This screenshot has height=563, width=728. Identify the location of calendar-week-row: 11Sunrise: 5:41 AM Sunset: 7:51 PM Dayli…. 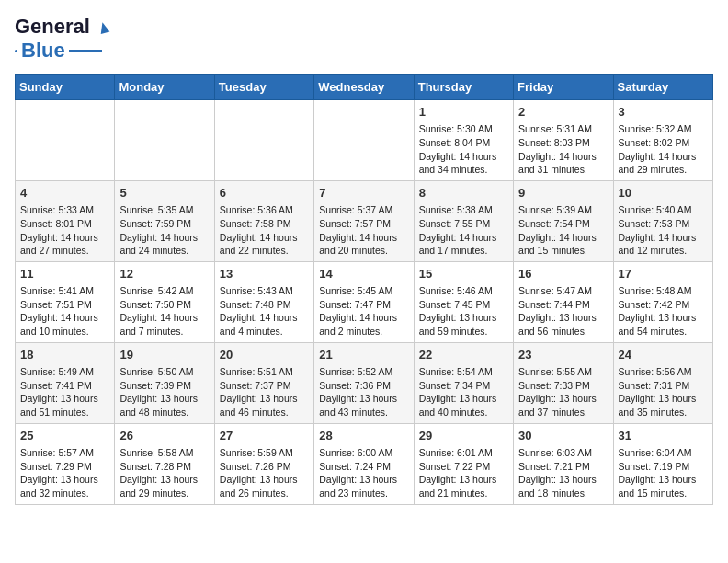
(364, 302).